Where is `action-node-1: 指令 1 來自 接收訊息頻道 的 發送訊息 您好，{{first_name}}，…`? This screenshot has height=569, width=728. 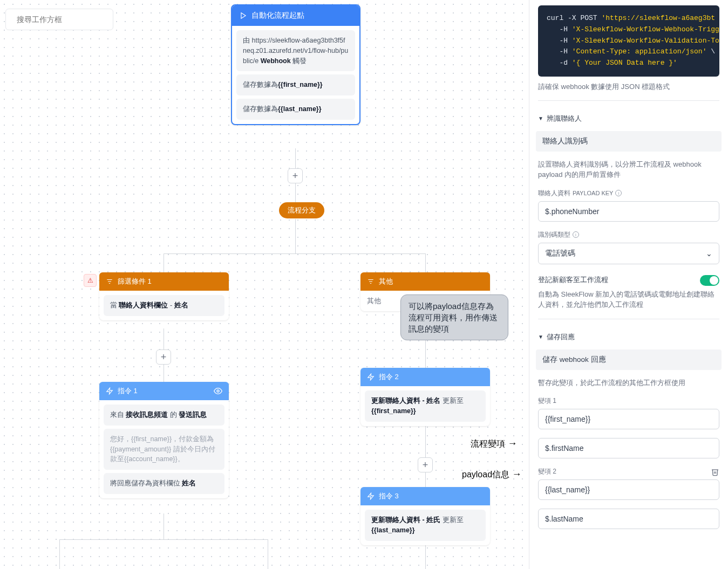
action-node-1: 指令 1 來自 接收訊息頻道 的 發送訊息 您好，{{first_name}}，… is located at coordinates (164, 440).